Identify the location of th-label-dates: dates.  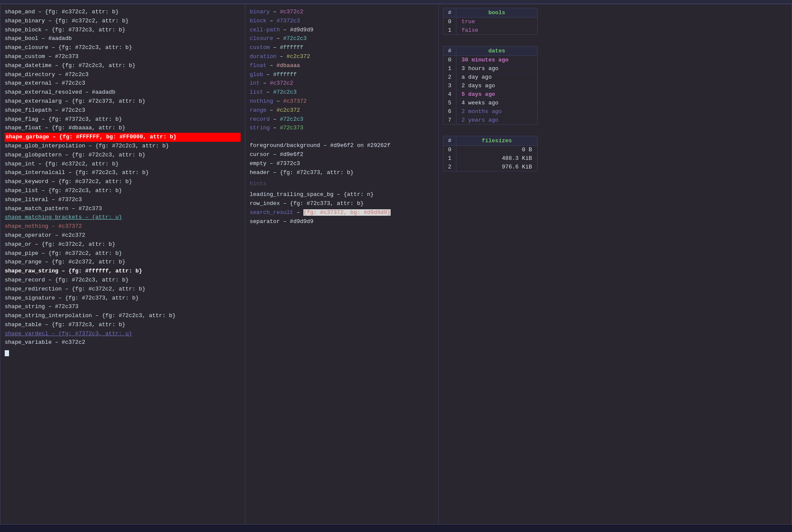
(497, 51).